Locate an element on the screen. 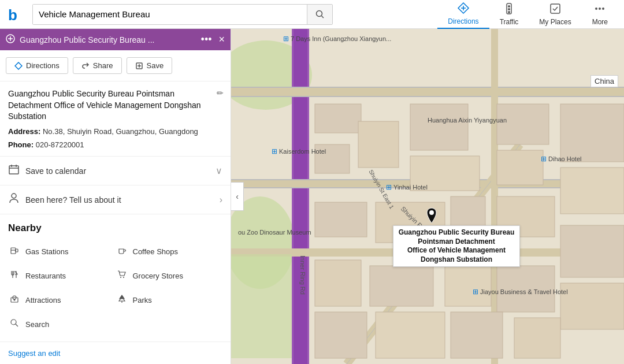  more-icon is located at coordinates (600, 9).